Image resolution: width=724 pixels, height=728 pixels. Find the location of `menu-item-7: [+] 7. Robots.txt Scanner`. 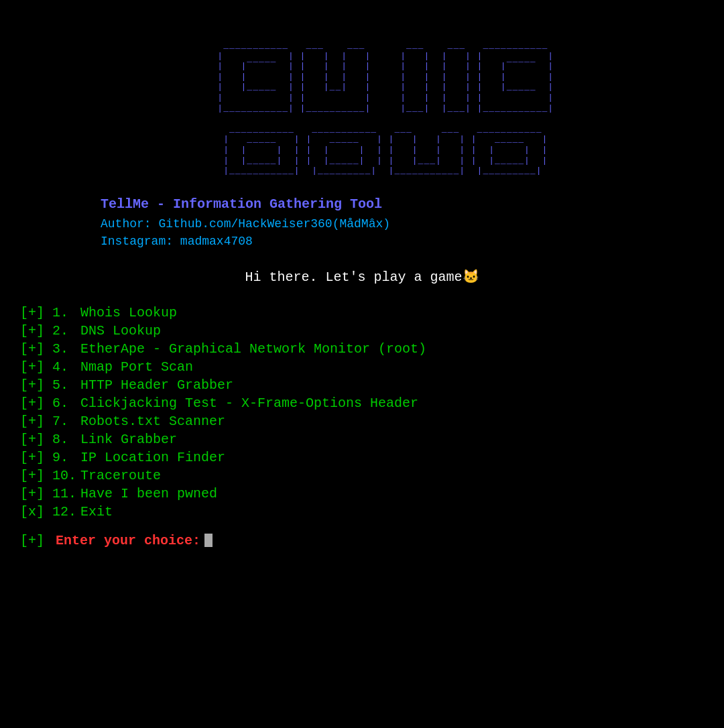

menu-item-7: [+] 7. Robots.txt Scanner is located at coordinates (362, 421).